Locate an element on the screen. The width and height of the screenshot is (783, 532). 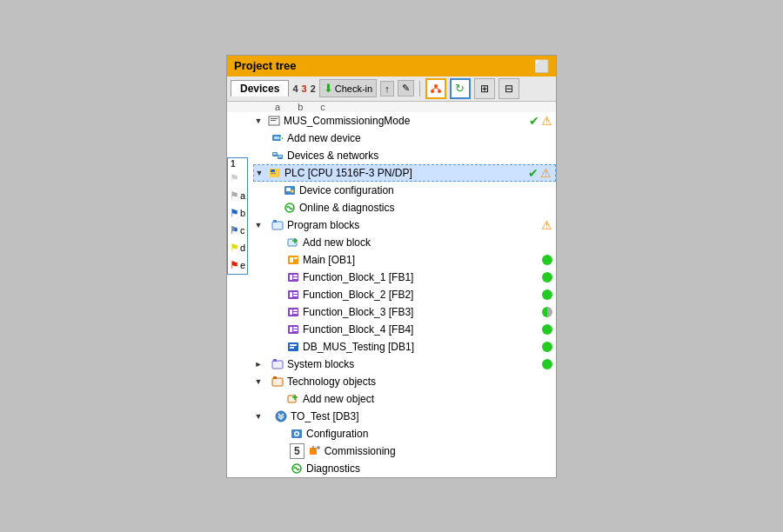
refresh-btn: ↻ is located at coordinates (460, 89).